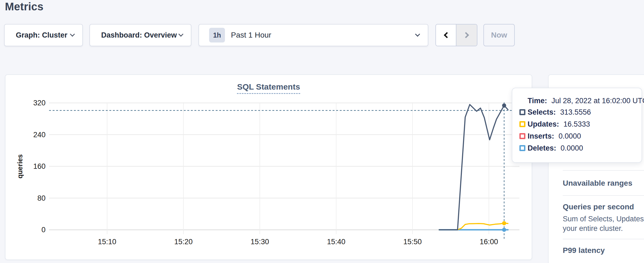 This screenshot has width=644, height=263. What do you see at coordinates (474, 167) in the screenshot?
I see `series-line-selects` at bounding box center [474, 167].